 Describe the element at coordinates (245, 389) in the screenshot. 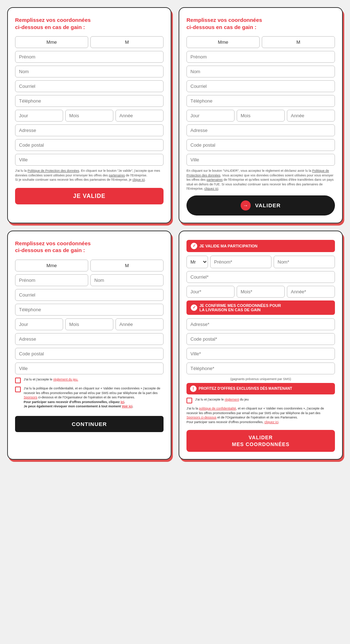

I see `banner-offres-label: PROFITEZ D'OFFRES EXCLUSIVES DÈS MAINTEN…` at that location.